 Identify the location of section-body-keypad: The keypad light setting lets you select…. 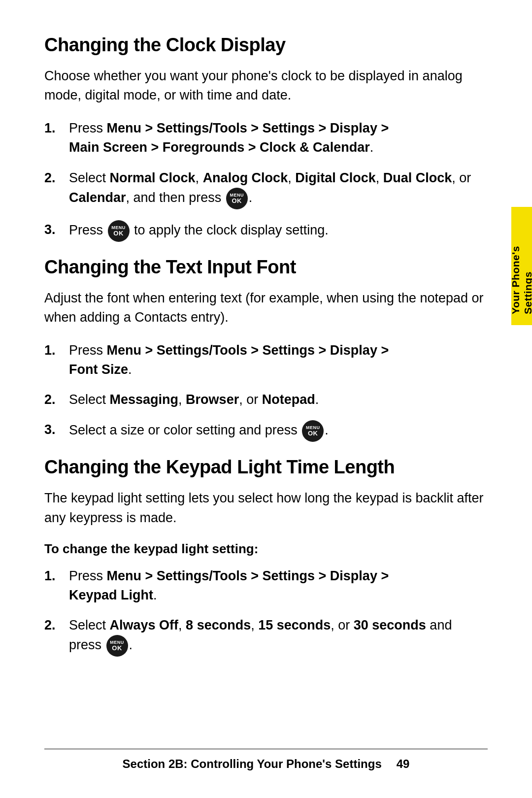
(266, 508).